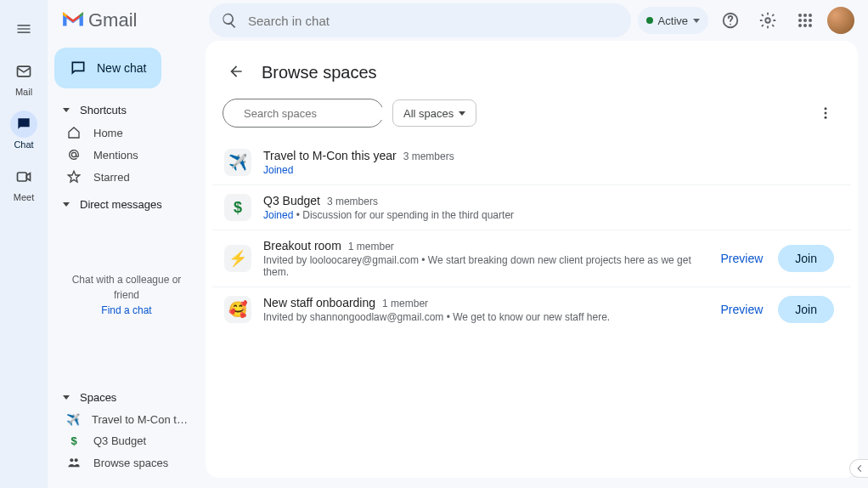  I want to click on find-chat-link: Find a chat, so click(126, 310).